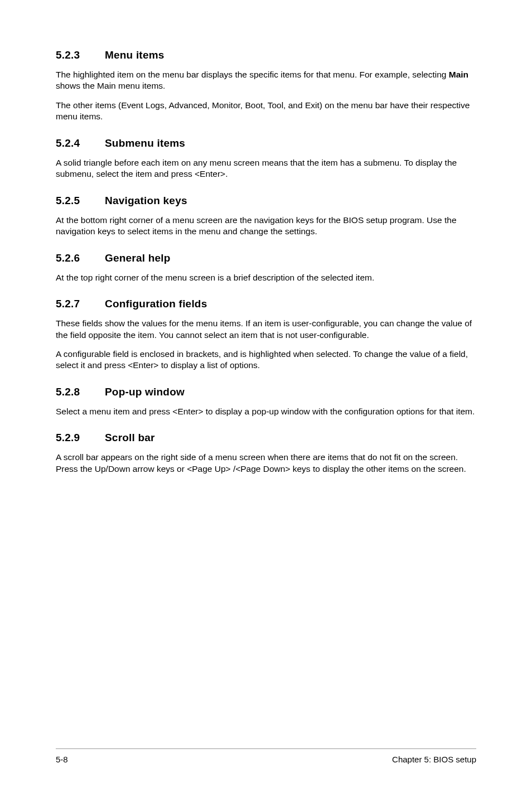 This screenshot has width=532, height=802. Describe the element at coordinates (110, 86) in the screenshot. I see `text-post: shows the Main menu items.` at that location.